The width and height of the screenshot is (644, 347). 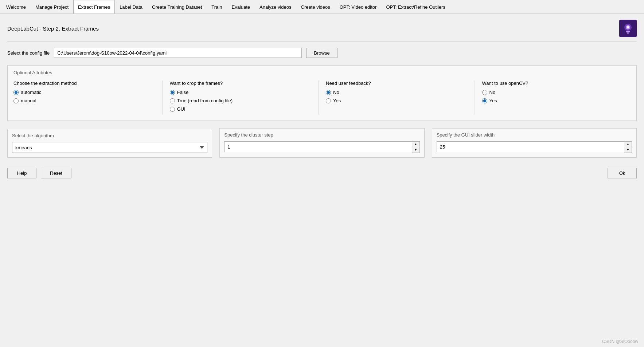 What do you see at coordinates (322, 53) in the screenshot?
I see `config-row: Select the config file Browse` at bounding box center [322, 53].